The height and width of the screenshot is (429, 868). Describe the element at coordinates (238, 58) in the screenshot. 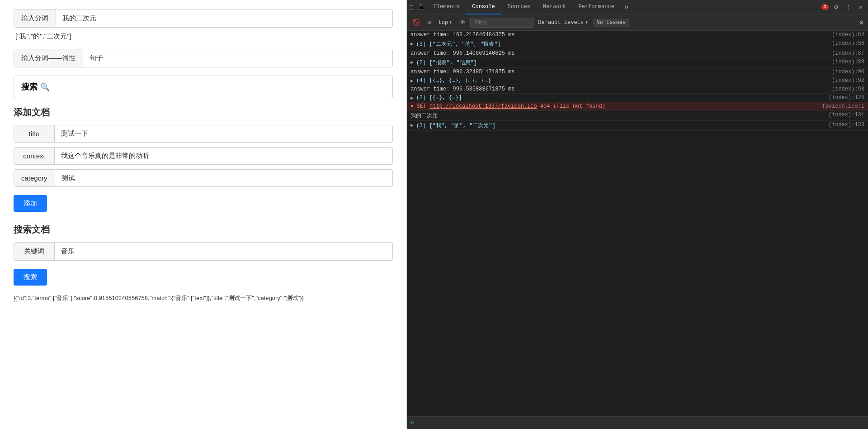

I see `pos-input` at that location.